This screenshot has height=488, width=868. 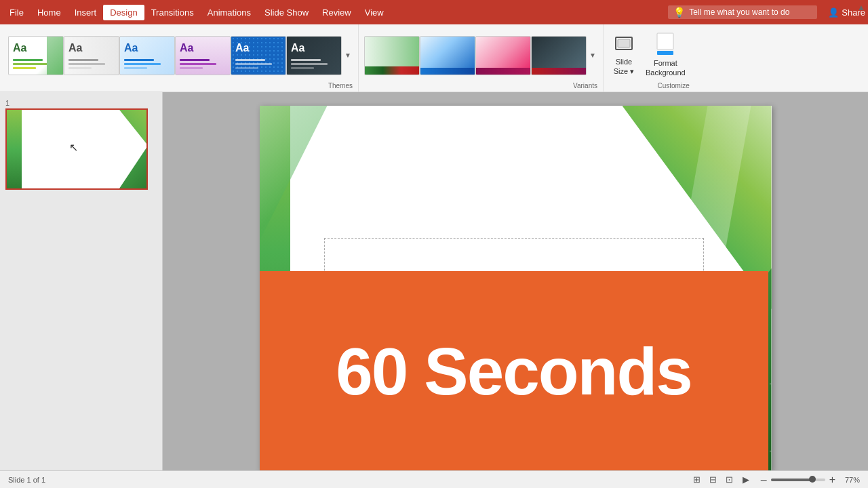 I want to click on customize-row: SlideSize ▾ FormatBackground, so click(x=650, y=54).